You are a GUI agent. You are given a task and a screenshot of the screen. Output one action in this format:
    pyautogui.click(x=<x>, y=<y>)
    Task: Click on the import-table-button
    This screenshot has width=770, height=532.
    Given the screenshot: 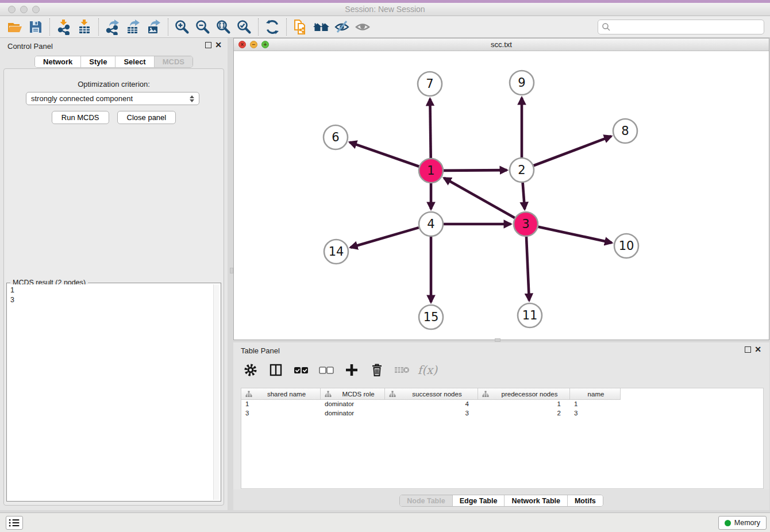 What is the action you would take?
    pyautogui.click(x=84, y=27)
    